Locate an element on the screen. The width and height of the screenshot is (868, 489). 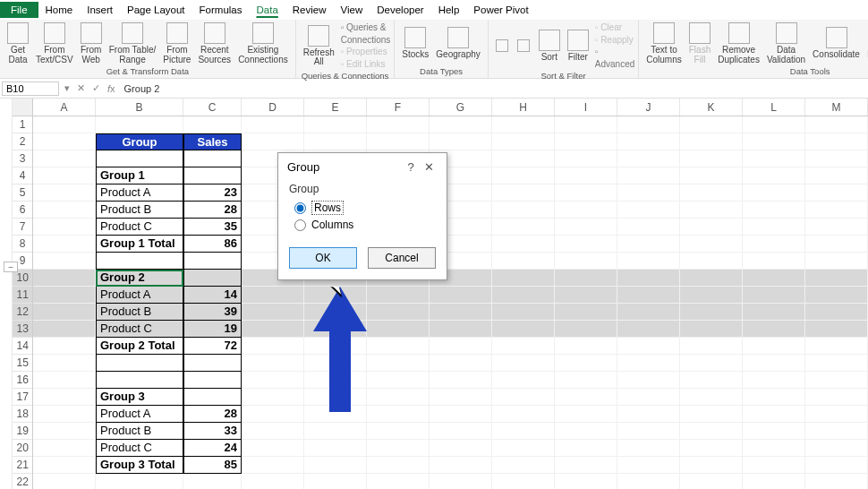
cell-I7 is located at coordinates (586, 227).